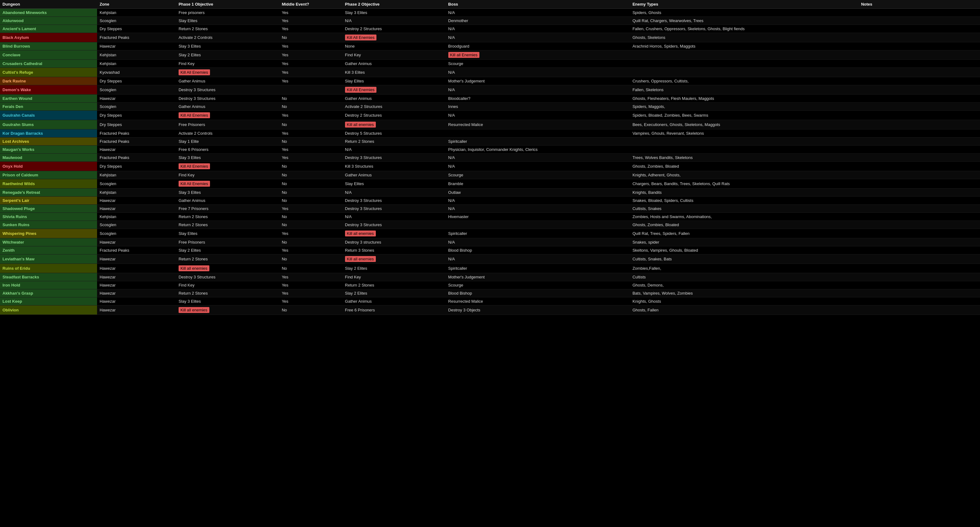  Describe the element at coordinates (137, 175) in the screenshot. I see `zone: Kehjistan` at that location.